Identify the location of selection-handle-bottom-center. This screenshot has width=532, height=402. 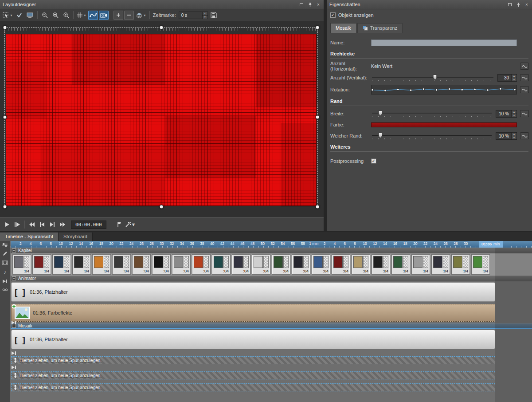
(161, 207).